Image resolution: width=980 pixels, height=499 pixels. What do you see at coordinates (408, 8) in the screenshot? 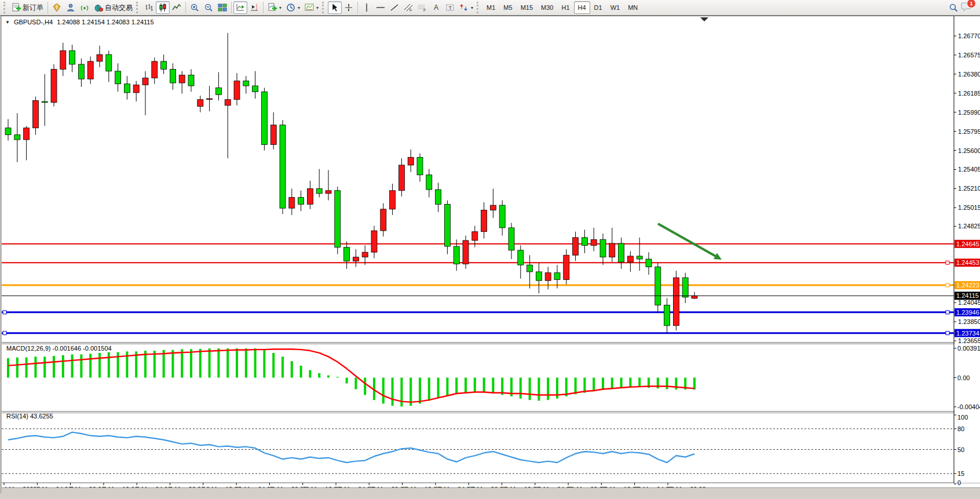
I see `channel-icon: E` at bounding box center [408, 8].